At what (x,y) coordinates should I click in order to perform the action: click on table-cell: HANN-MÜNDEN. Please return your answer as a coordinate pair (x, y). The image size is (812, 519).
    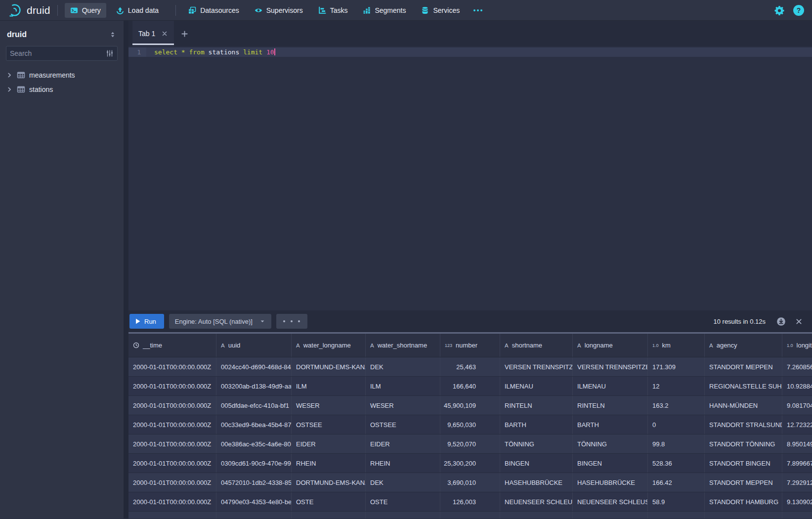
    Looking at the image, I should click on (743, 405).